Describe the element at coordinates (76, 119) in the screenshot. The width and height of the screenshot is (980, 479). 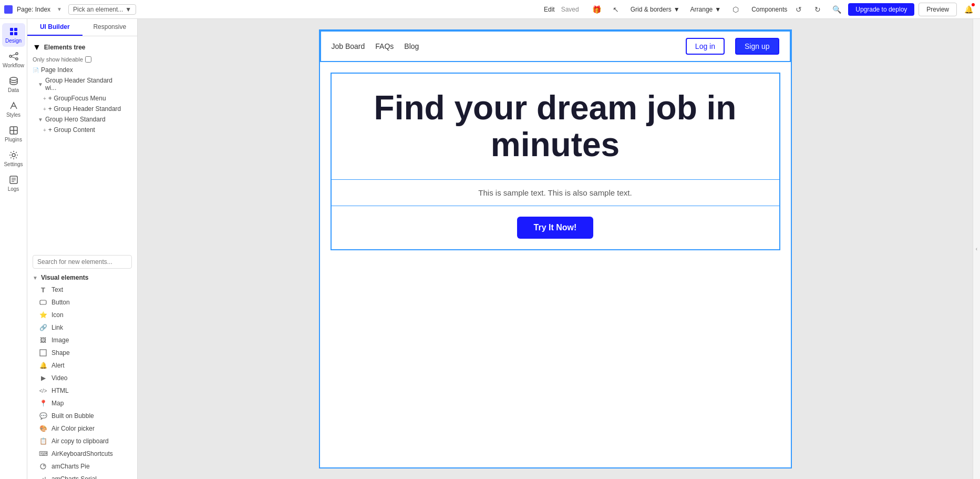
I see `tree-item-label: Group Hero Standard` at that location.